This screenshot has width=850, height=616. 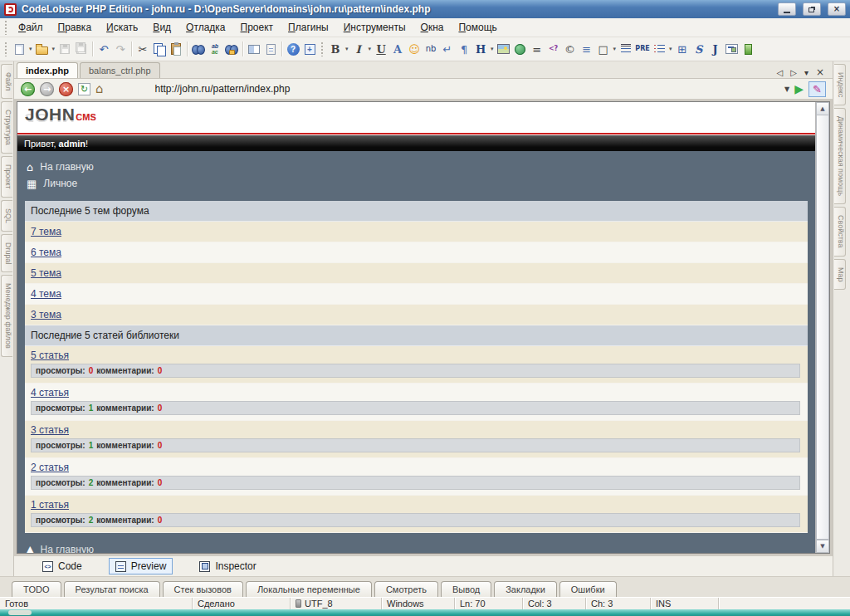 I want to click on paste-button, so click(x=176, y=49).